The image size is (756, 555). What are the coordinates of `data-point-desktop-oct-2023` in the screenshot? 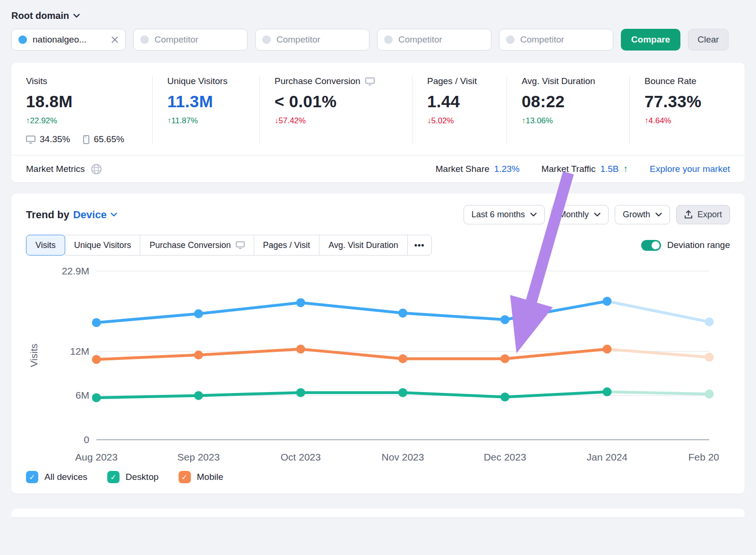 It's located at (301, 393).